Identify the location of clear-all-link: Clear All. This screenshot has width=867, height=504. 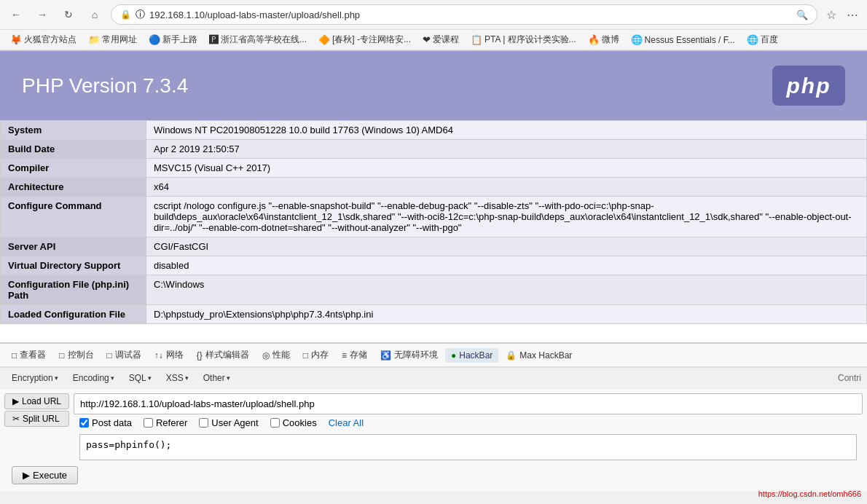
(346, 422).